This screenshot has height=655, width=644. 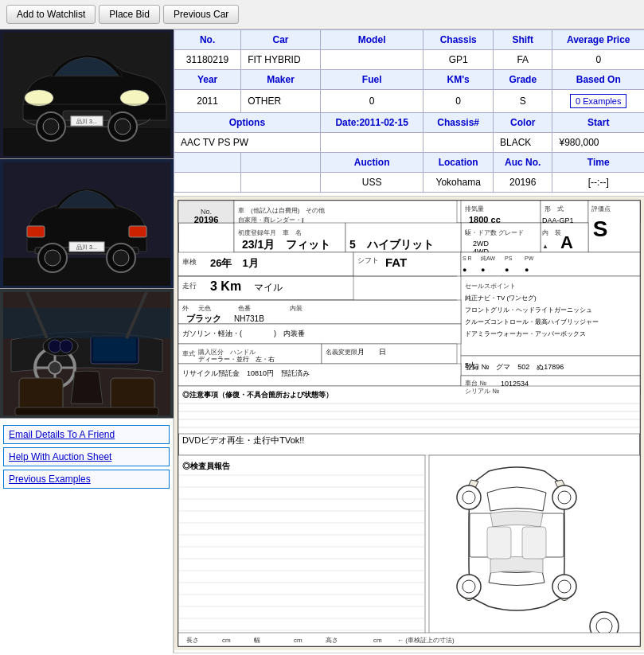 What do you see at coordinates (554, 209) in the screenshot?
I see `svg-text: 形 式` at bounding box center [554, 209].